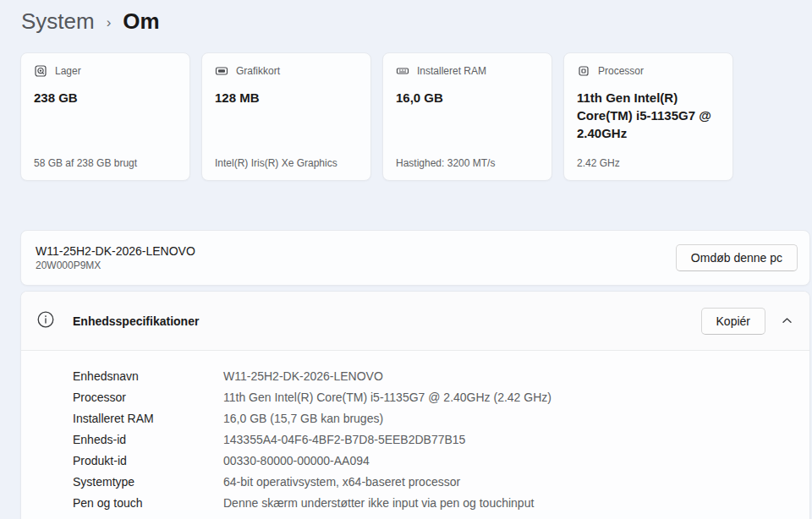  Describe the element at coordinates (379, 503) in the screenshot. I see `spec-value: Denne skærm understøtter ikke input via …` at that location.